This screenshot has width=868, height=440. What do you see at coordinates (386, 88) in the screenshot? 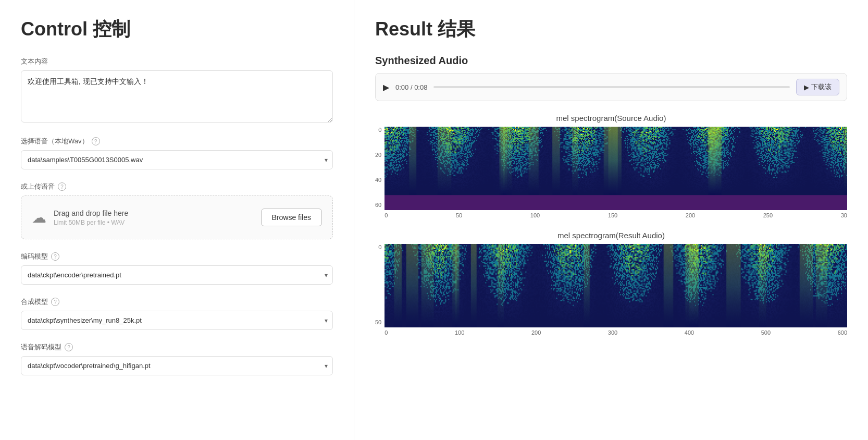
I see `play-button: ▶` at bounding box center [386, 88].